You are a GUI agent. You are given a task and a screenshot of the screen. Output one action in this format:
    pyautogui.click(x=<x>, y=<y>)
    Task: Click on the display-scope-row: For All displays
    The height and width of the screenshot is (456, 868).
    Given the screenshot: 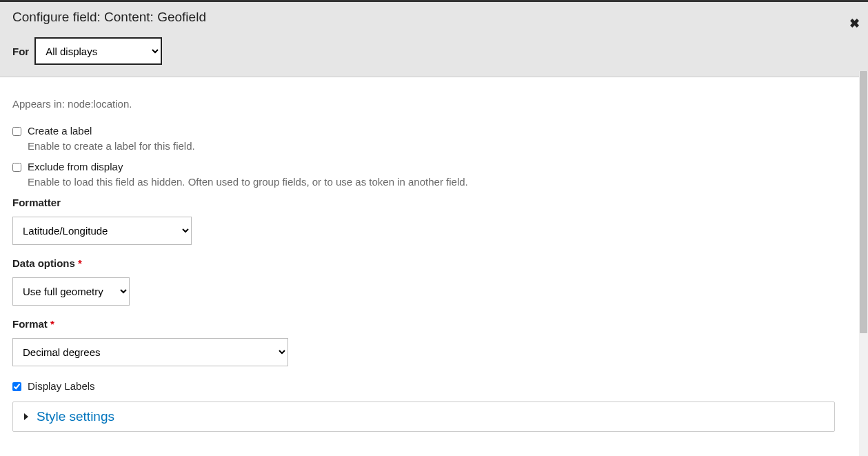 What is the action you would take?
    pyautogui.click(x=434, y=51)
    